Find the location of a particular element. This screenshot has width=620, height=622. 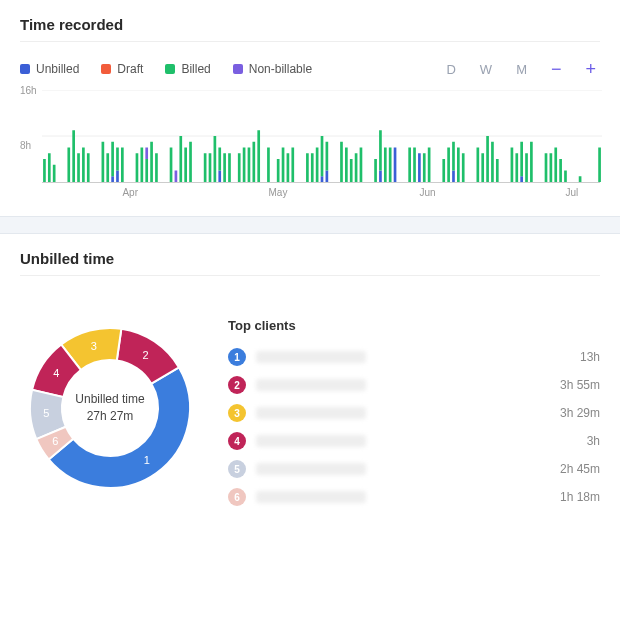

donut-segment-label-1: 1 is located at coordinates (147, 460).